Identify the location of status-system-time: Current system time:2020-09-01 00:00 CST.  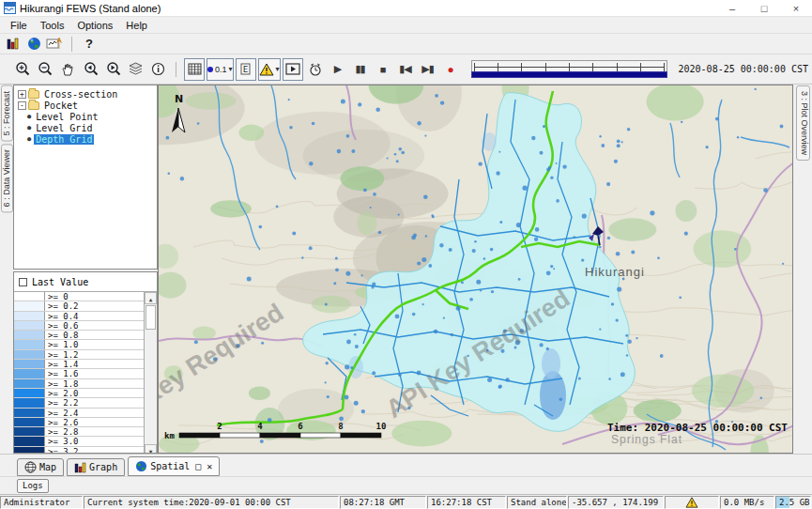
(211, 502).